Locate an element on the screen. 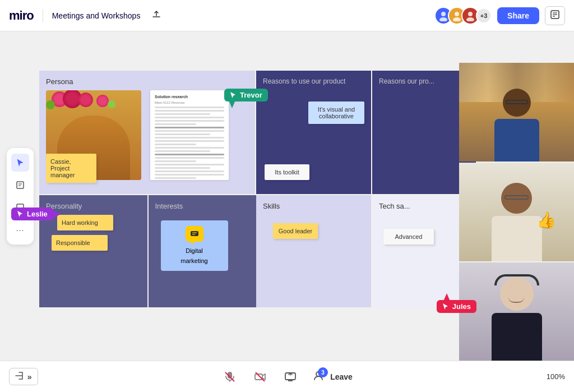  reasons-title: Reasons to use our product is located at coordinates (314, 82).